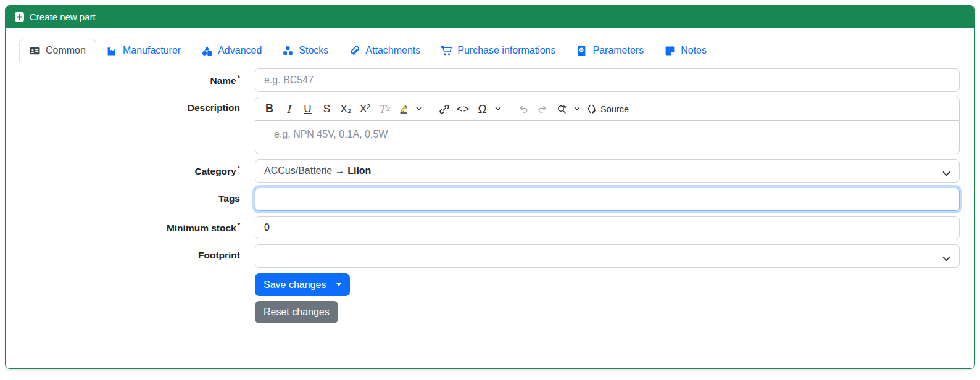 Image resolution: width=980 pixels, height=380 pixels. What do you see at coordinates (577, 109) in the screenshot?
I see `find-and-replace-dropdown-chevron` at bounding box center [577, 109].